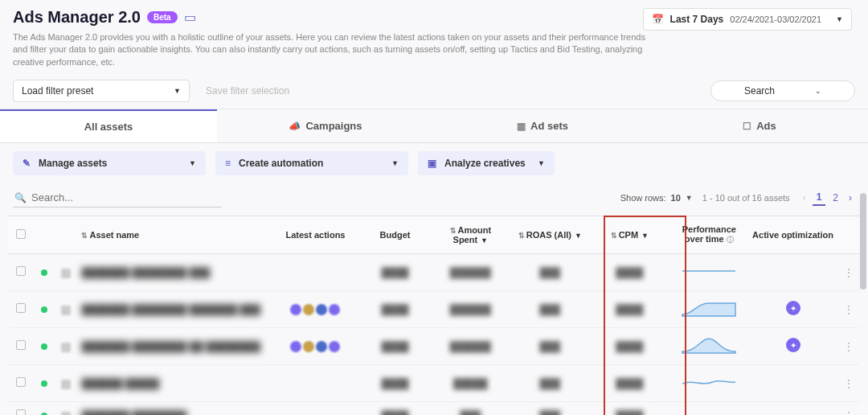  What do you see at coordinates (125, 198) in the screenshot?
I see `search-input` at bounding box center [125, 198].